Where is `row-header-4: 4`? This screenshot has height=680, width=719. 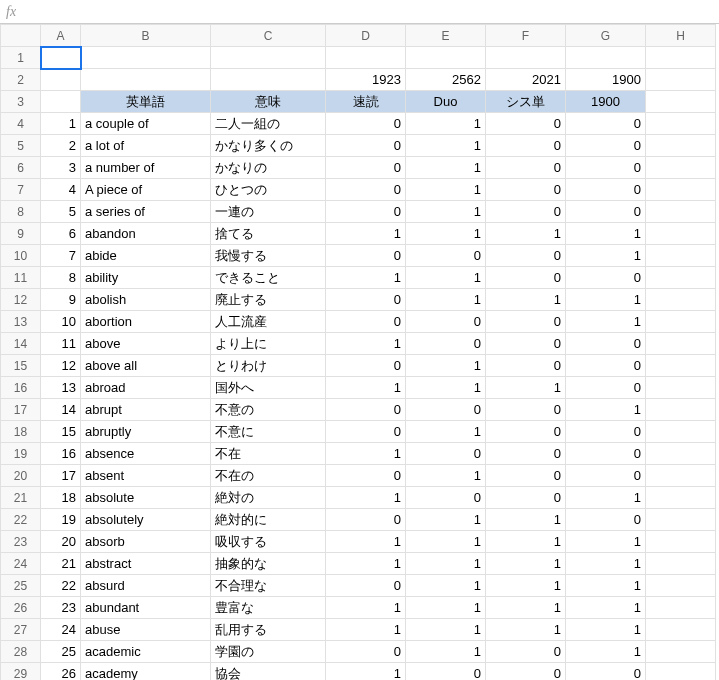
row-header-4: 4 is located at coordinates (21, 124).